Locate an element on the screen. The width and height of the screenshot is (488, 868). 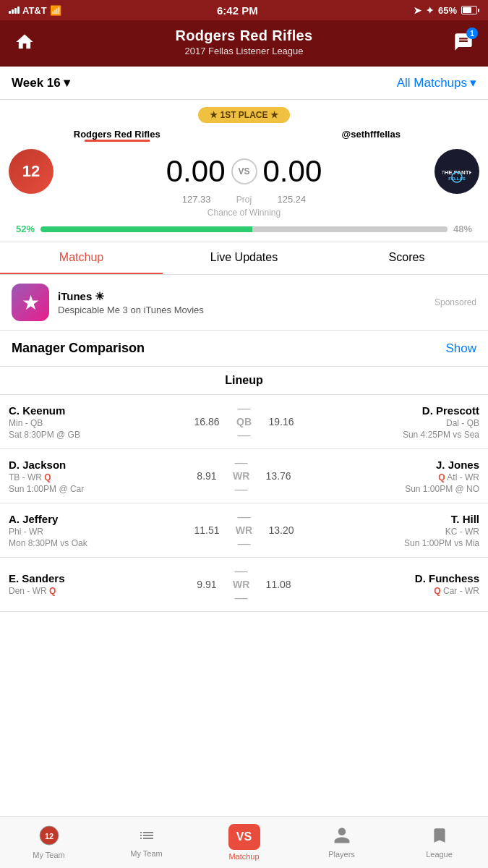
team-names-row: Rodgers Red Rifles @sethfffellas is located at coordinates (244, 137).